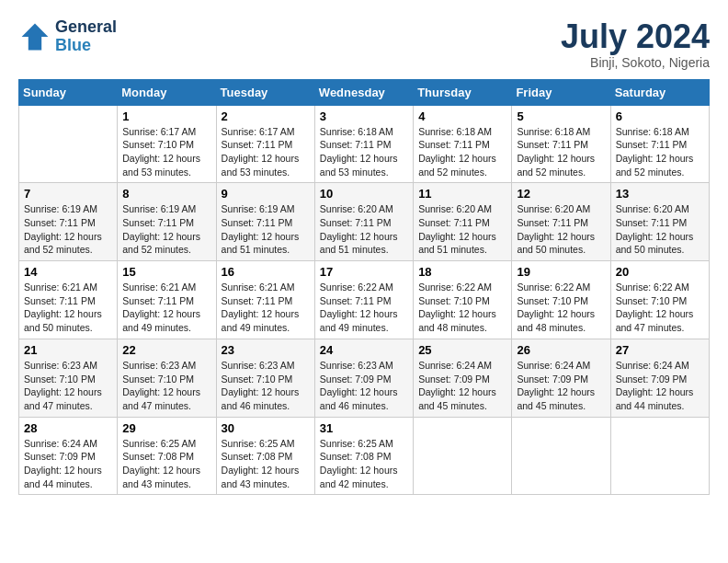  I want to click on cell-info: Sunrise: 6:23 AM, so click(68, 366).